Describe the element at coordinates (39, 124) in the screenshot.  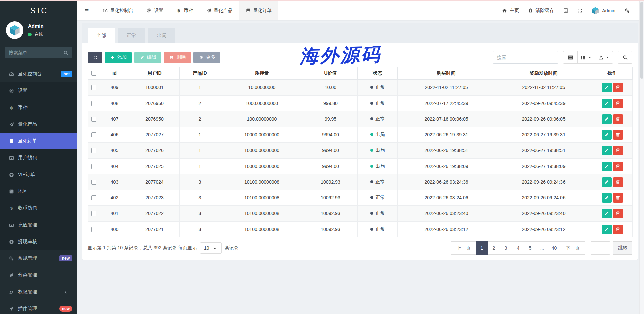
I see `sidebar-item-quant-products: 量化产品` at that location.